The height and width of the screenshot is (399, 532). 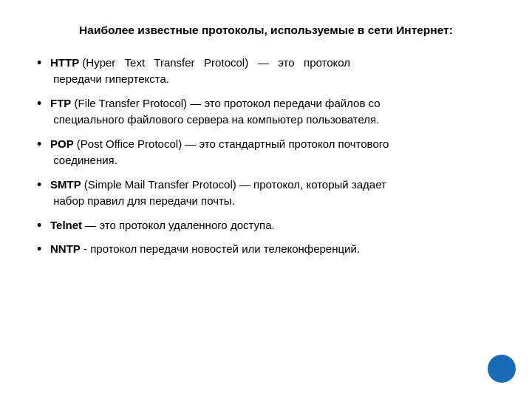 What do you see at coordinates (235, 185) in the screenshot?
I see `protocol-full-smtp: (Simple Mail Transfer Protocol) — проток…` at bounding box center [235, 185].